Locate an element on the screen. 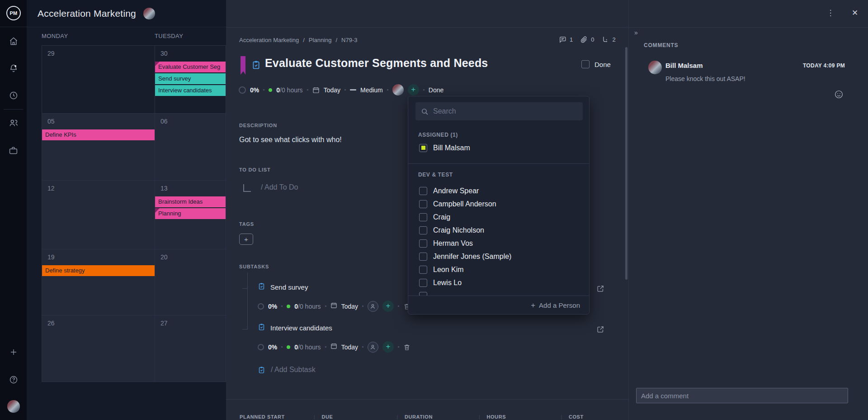  add-icon is located at coordinates (14, 352).